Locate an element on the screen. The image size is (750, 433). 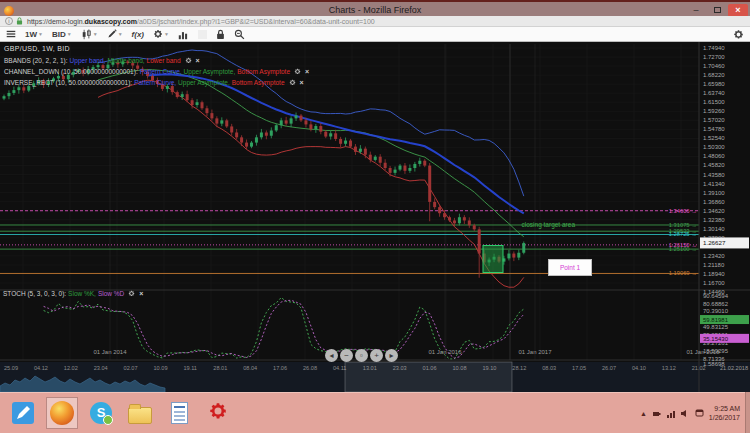
svg-text: 01 Jan 2018 is located at coordinates (703, 352).